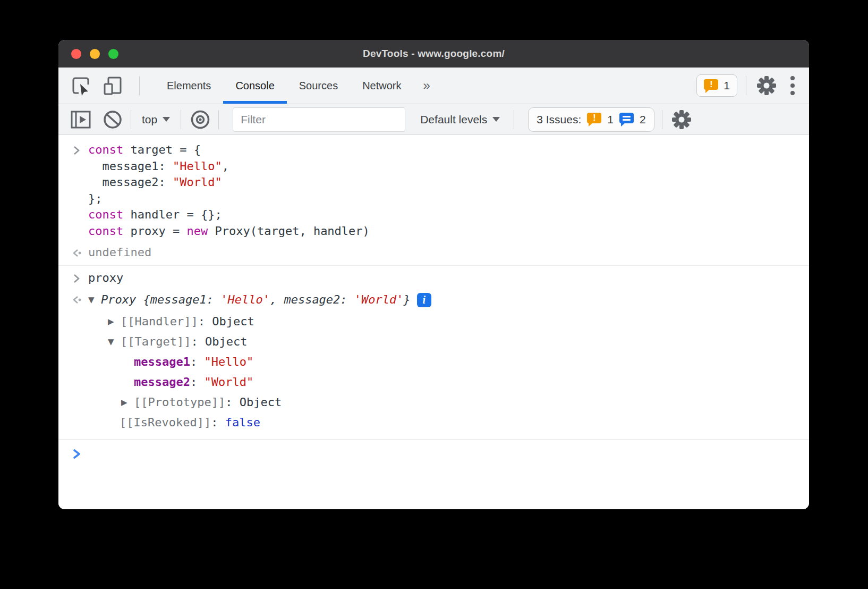  Describe the element at coordinates (643, 120) in the screenshot. I see `issues-message-count: 2` at that location.